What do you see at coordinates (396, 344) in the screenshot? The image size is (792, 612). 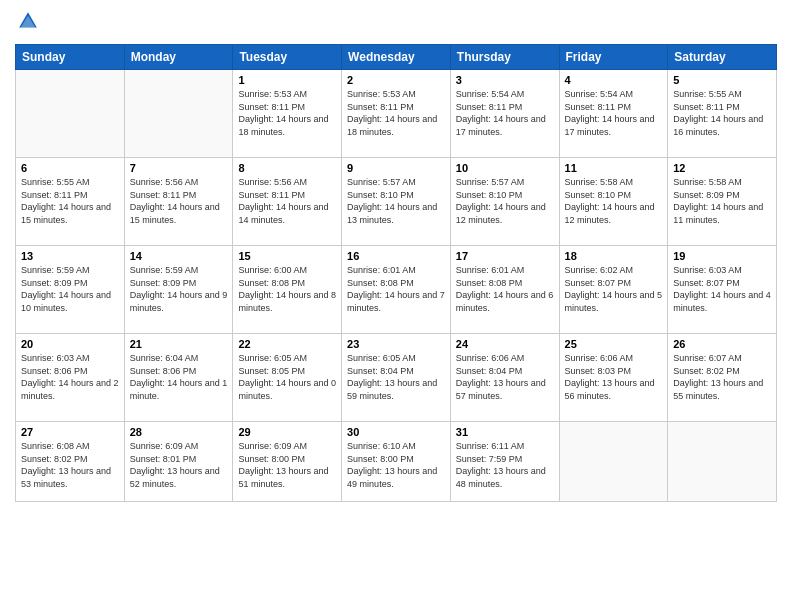 I see `day-number: 23` at bounding box center [396, 344].